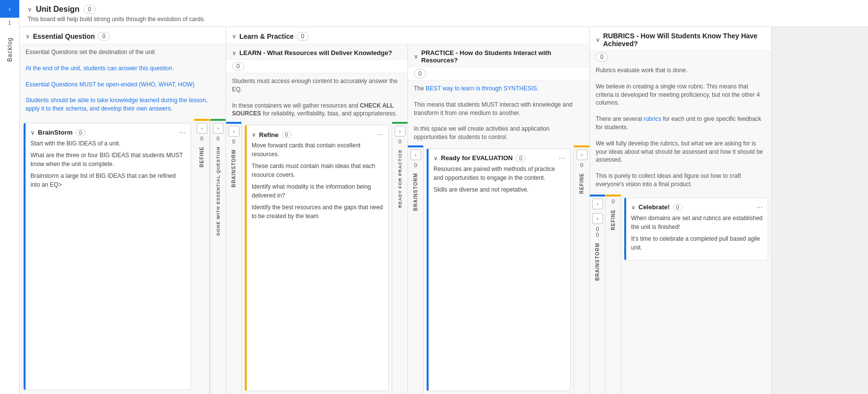  What do you see at coordinates (416, 270) in the screenshot?
I see `practice-brainstorm-side-col: › 0 BRAINSTORM` at bounding box center [416, 270].